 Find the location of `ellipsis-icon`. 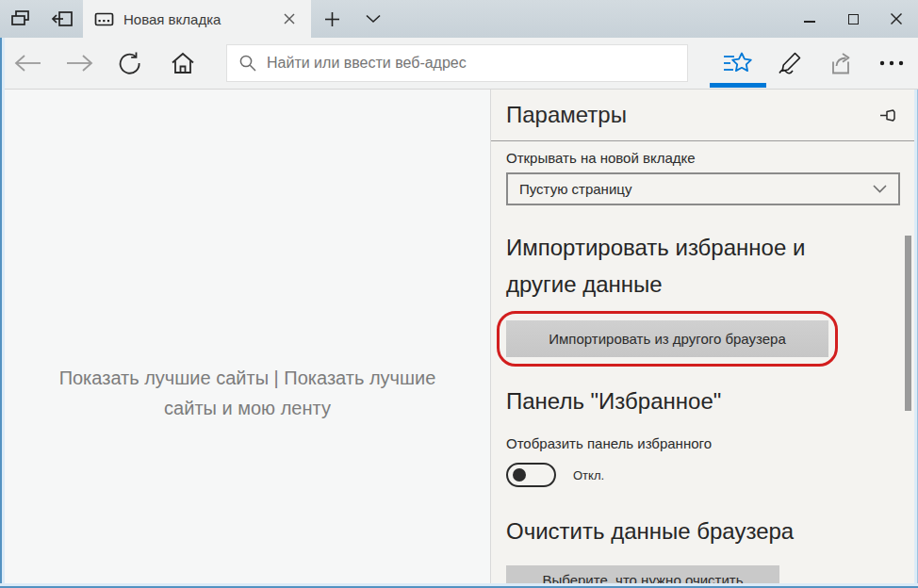

ellipsis-icon is located at coordinates (892, 63).